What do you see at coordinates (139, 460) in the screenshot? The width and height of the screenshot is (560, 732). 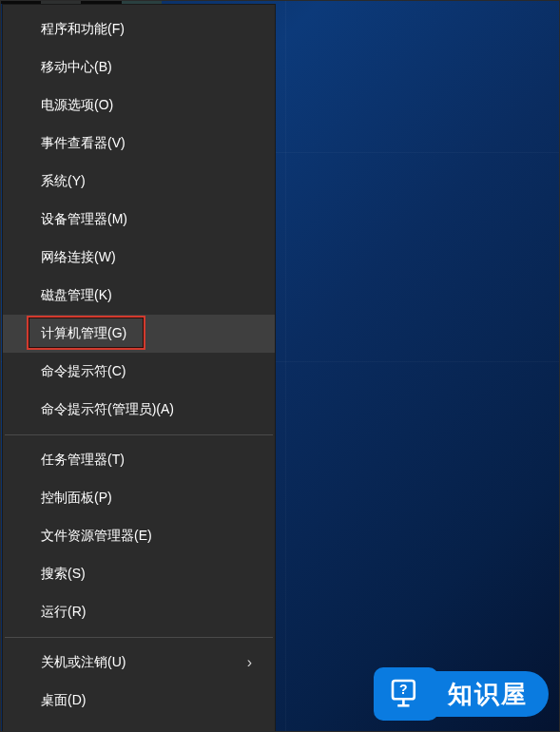 I see `menu-item-task-manager: 任务管理器(T)` at bounding box center [139, 460].